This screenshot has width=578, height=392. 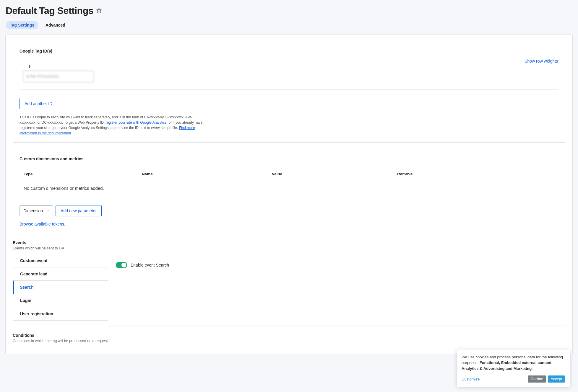 I want to click on drag-handle-icon: ▲▼, so click(x=30, y=66).